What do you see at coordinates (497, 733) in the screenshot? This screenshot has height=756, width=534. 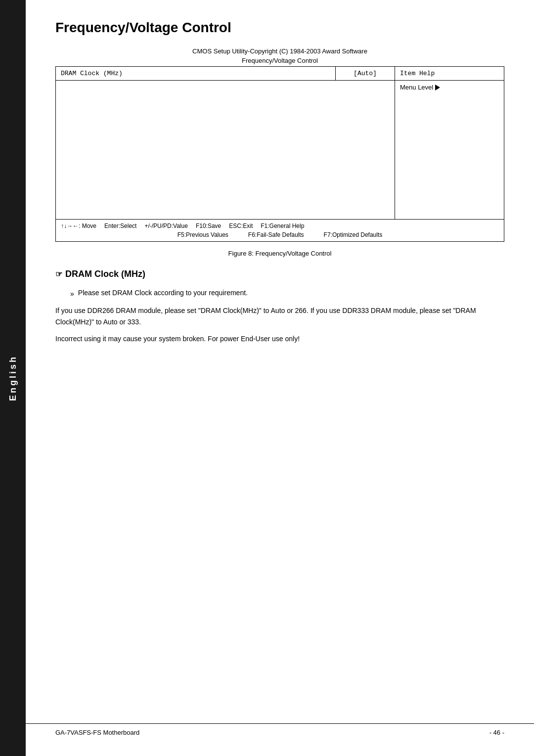 I see `footer-page: - 46 -` at bounding box center [497, 733].